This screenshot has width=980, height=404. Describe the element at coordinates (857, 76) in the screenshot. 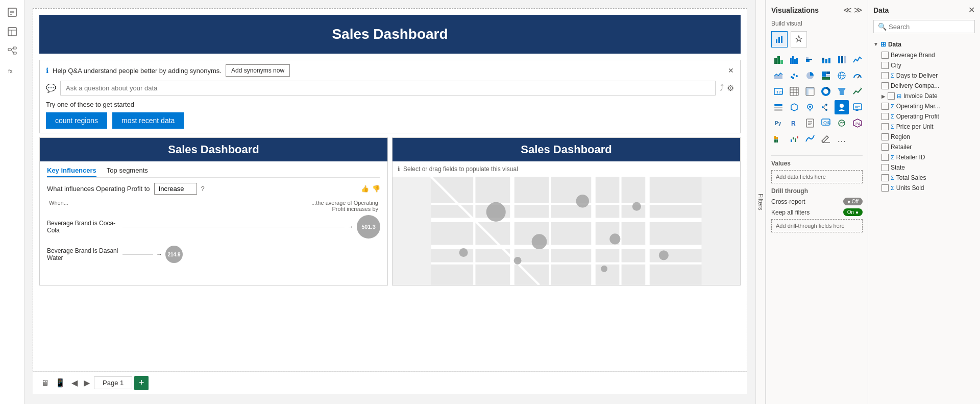

I see `viz-icon-gauge` at that location.